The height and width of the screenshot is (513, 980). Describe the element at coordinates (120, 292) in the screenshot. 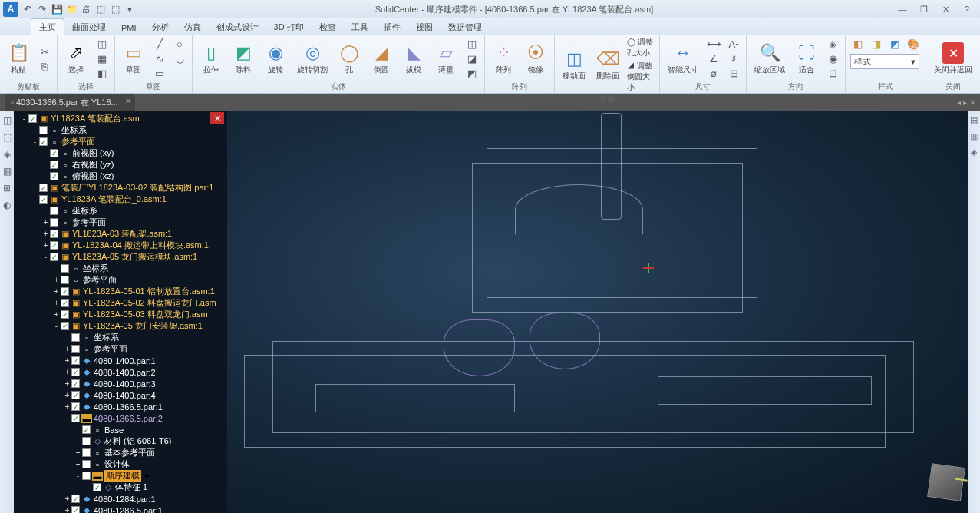

I see `tree-node: +✓▣YL-1823A-05-01 铝制放置台.asm:1` at that location.